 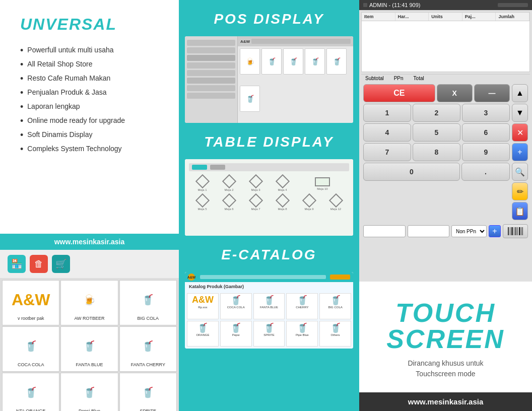 What do you see at coordinates (89, 349) in the screenshot?
I see `product-cell-5: 🥤 FANTA BLUE` at bounding box center [89, 349].